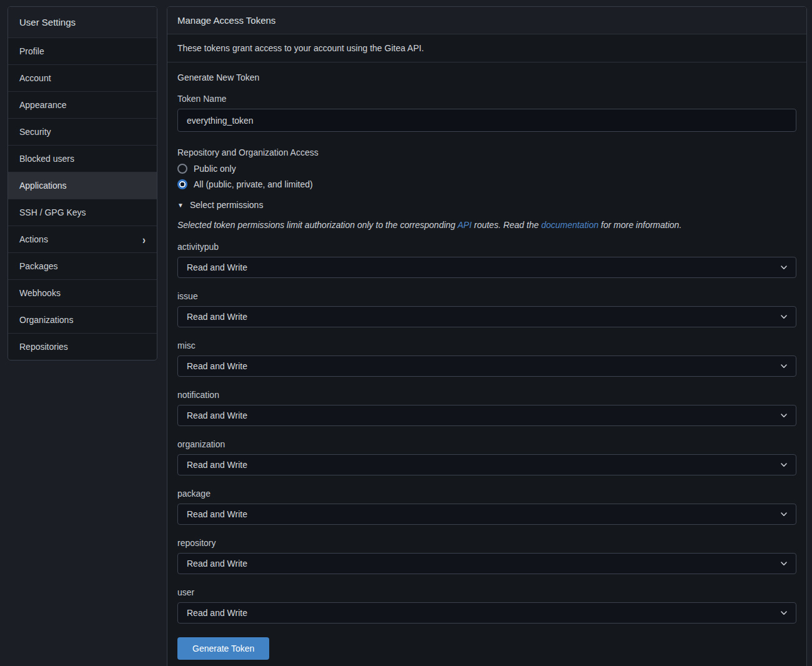 The image size is (812, 666). I want to click on perm-label-notification: notification, so click(487, 395).